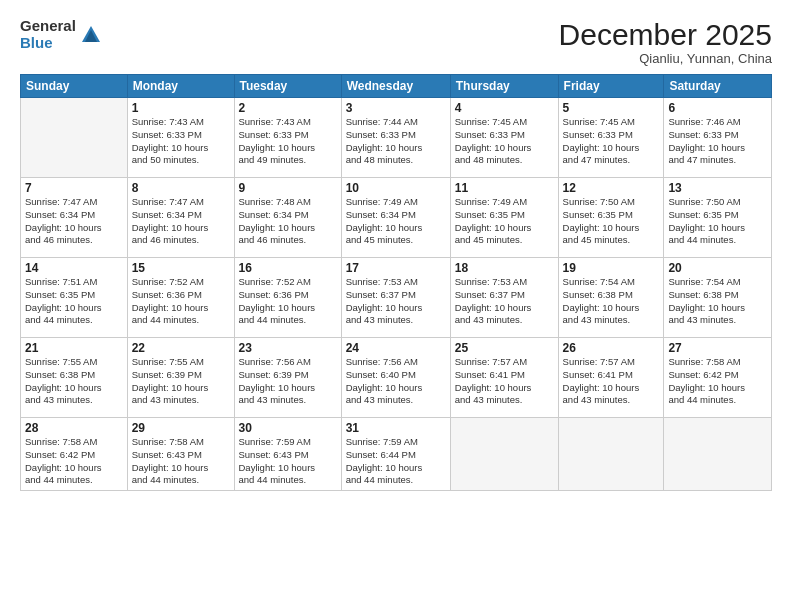 Image resolution: width=792 pixels, height=612 pixels. What do you see at coordinates (181, 268) in the screenshot?
I see `day-number: 15` at bounding box center [181, 268].